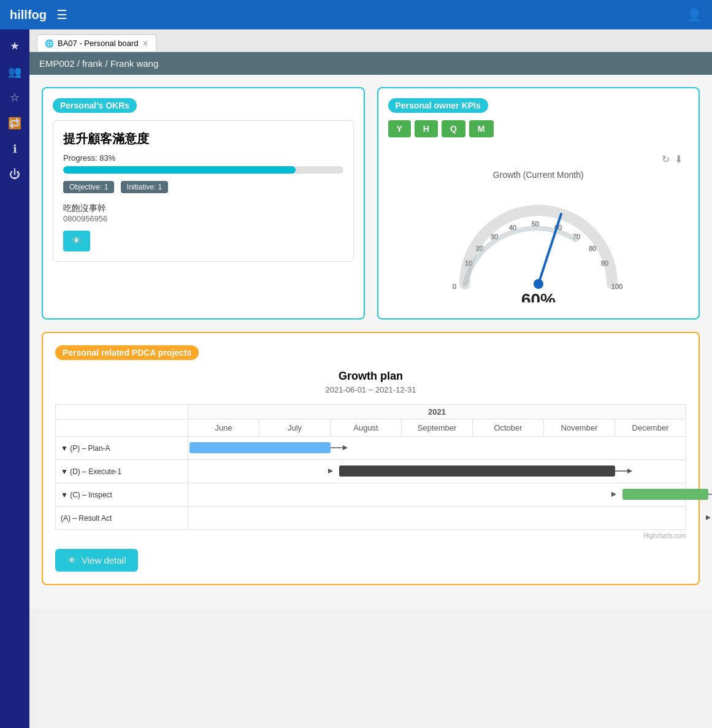 The width and height of the screenshot is (712, 728). I want to click on sidebar-icon-info: ℹ, so click(15, 149).